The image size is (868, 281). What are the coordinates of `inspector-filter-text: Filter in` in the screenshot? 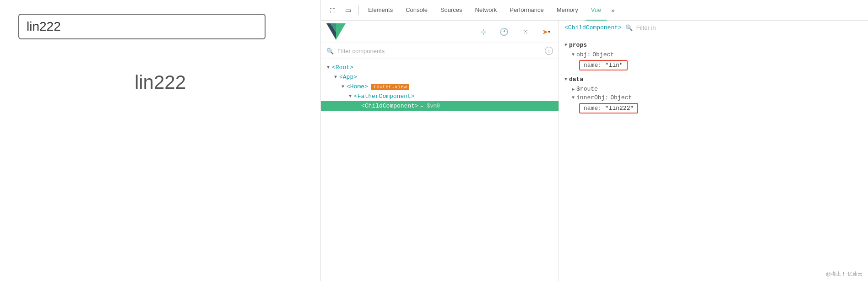 It's located at (646, 27).